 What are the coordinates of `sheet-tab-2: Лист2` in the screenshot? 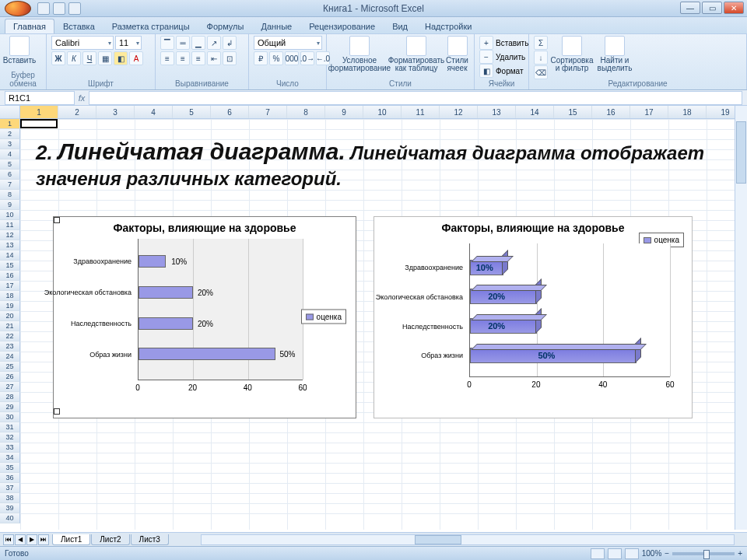 It's located at (110, 540).